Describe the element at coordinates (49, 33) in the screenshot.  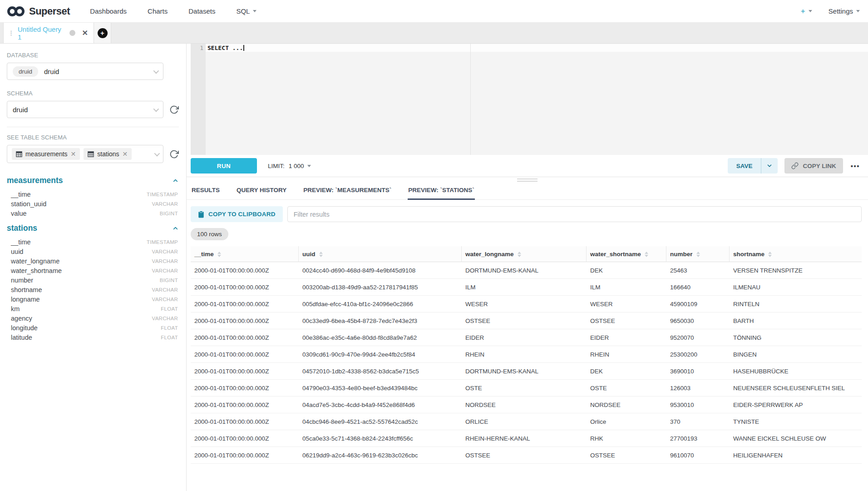
I see `query-tab: ⋮ Untitled Query 1 ✕` at that location.